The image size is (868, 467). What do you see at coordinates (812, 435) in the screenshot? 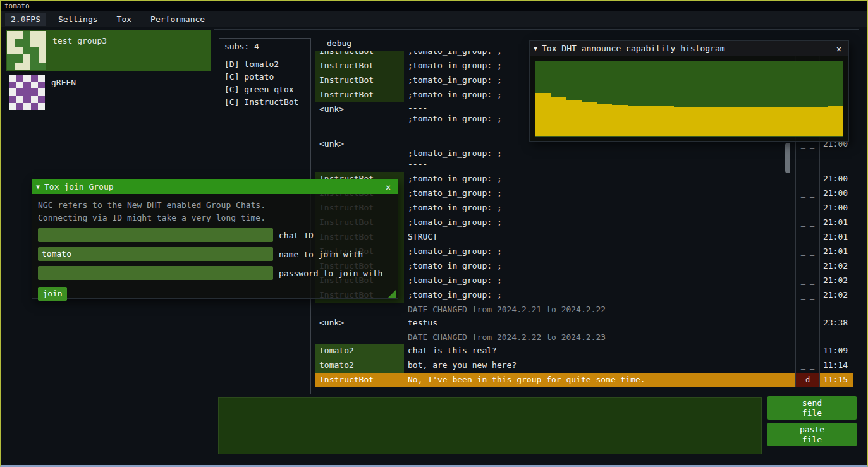
I see `paste-file-button: paste file` at bounding box center [812, 435].